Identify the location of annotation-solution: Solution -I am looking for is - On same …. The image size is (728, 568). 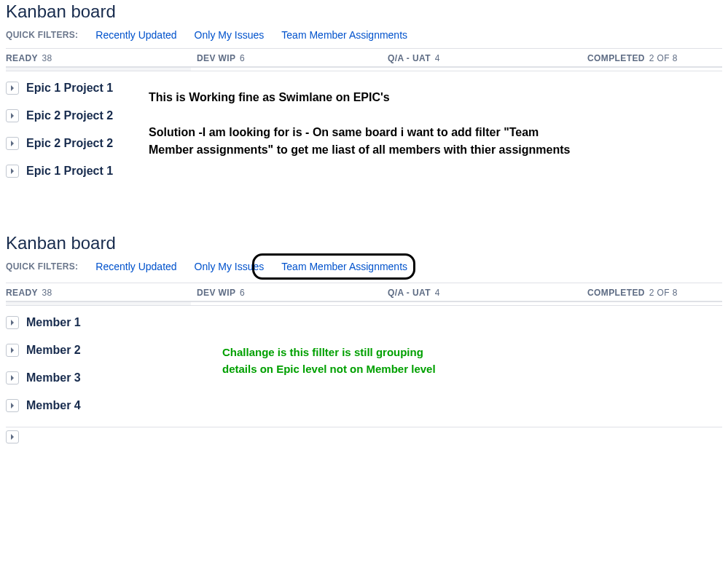
(364, 141).